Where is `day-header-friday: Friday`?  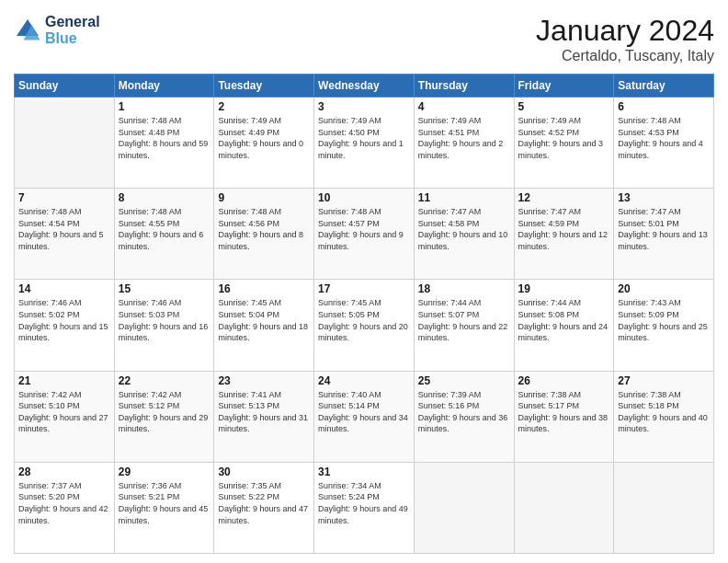
day-header-friday: Friday is located at coordinates (564, 86).